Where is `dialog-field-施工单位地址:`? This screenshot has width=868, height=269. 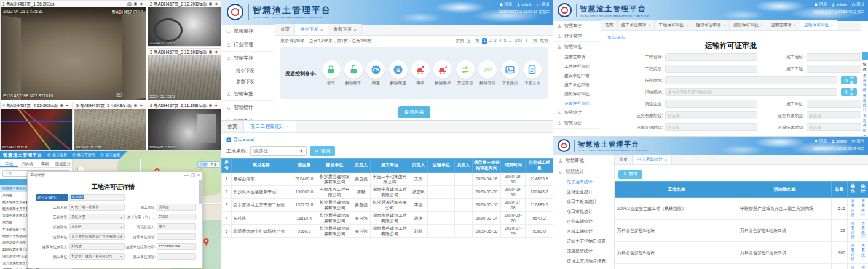
dialog-field-施工单位地址: is located at coordinates (176, 256).